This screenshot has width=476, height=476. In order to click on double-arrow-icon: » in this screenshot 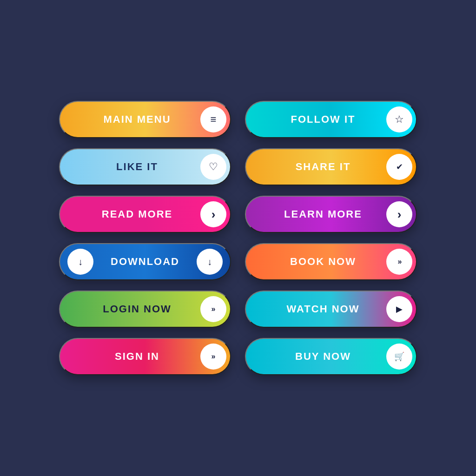, I will do `click(399, 262)`.